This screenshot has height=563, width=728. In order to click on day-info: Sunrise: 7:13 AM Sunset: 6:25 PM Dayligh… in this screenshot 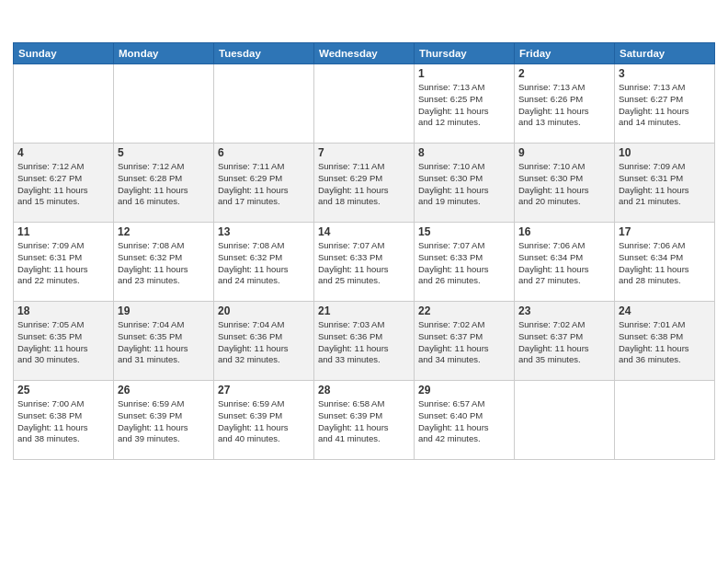, I will do `click(464, 105)`.